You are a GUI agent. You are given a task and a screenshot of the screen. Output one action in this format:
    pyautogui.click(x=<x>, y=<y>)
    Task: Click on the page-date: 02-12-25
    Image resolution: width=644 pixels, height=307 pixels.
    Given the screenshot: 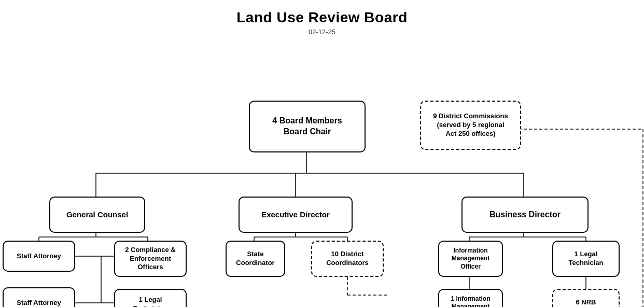 What is the action you would take?
    pyautogui.click(x=322, y=32)
    